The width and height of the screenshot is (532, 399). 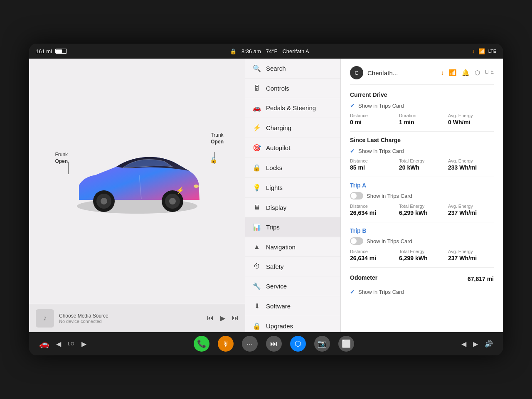 I want to click on trip-a-toggle, so click(x=357, y=196).